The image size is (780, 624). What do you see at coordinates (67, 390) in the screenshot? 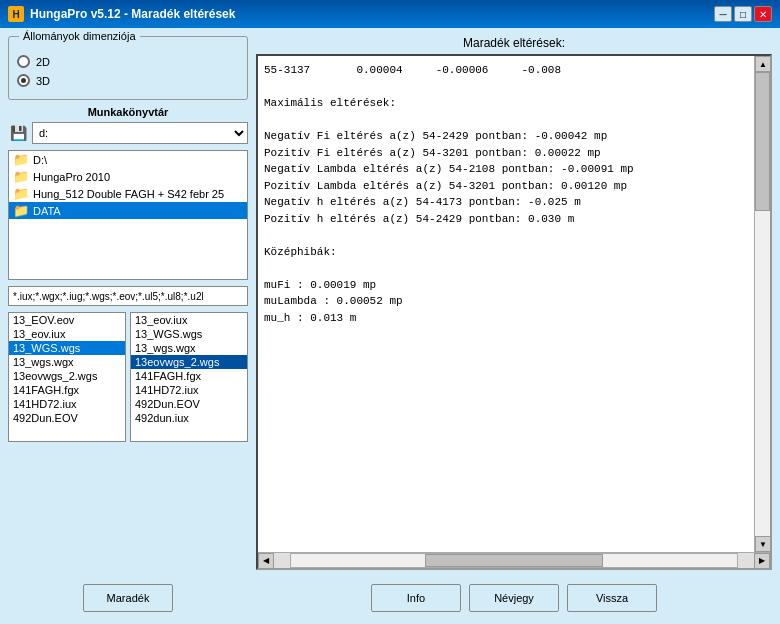
I see `left-file-item: 141FAGH.fgx` at bounding box center [67, 390].